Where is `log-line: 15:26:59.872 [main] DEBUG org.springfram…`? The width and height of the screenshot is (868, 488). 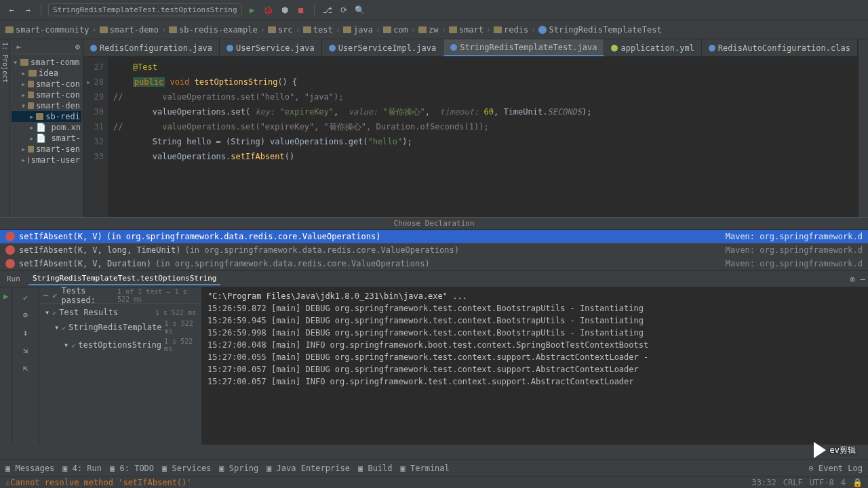 log-line: 15:26:59.872 [main] DEBUG org.springfram… is located at coordinates (535, 308).